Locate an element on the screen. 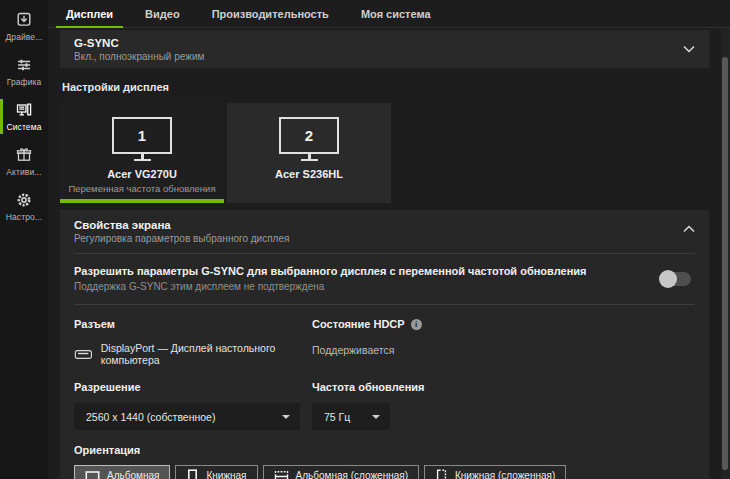  sidebar-item-label: Активи... is located at coordinates (24, 172).